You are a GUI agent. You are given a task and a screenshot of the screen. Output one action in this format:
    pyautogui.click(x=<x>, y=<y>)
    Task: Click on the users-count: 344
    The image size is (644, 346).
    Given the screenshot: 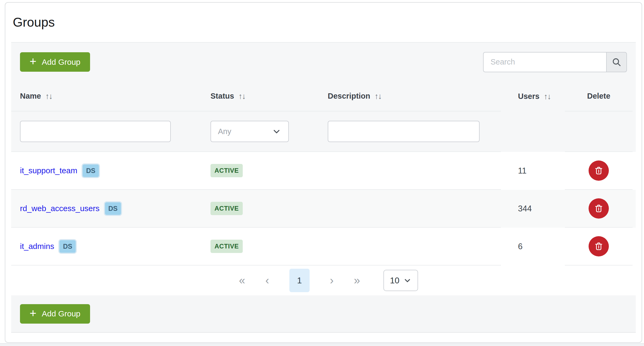 What is the action you would take?
    pyautogui.click(x=525, y=209)
    